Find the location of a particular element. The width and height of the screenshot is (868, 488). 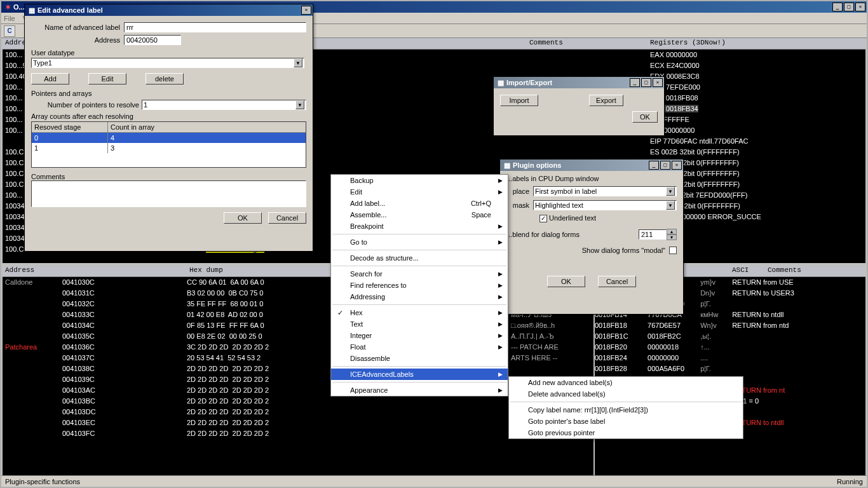

menu-disassemble: Disassemble is located at coordinates (419, 358).